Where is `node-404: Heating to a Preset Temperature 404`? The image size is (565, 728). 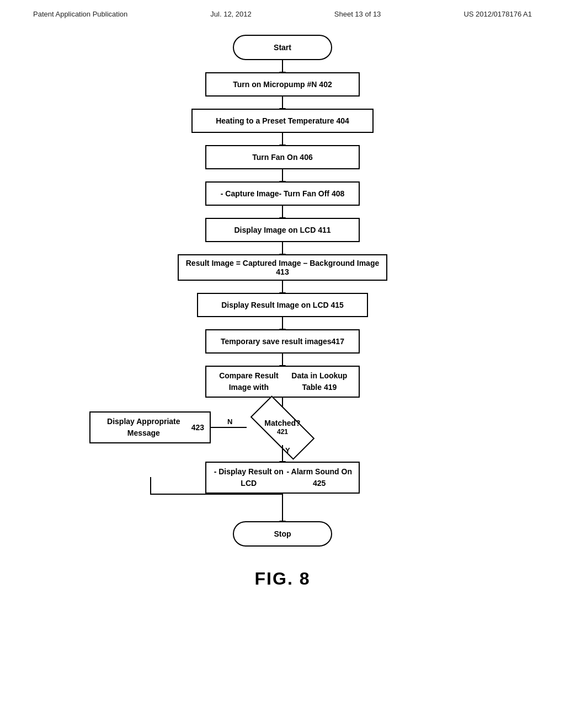
node-404: Heating to a Preset Temperature 404 is located at coordinates (282, 121).